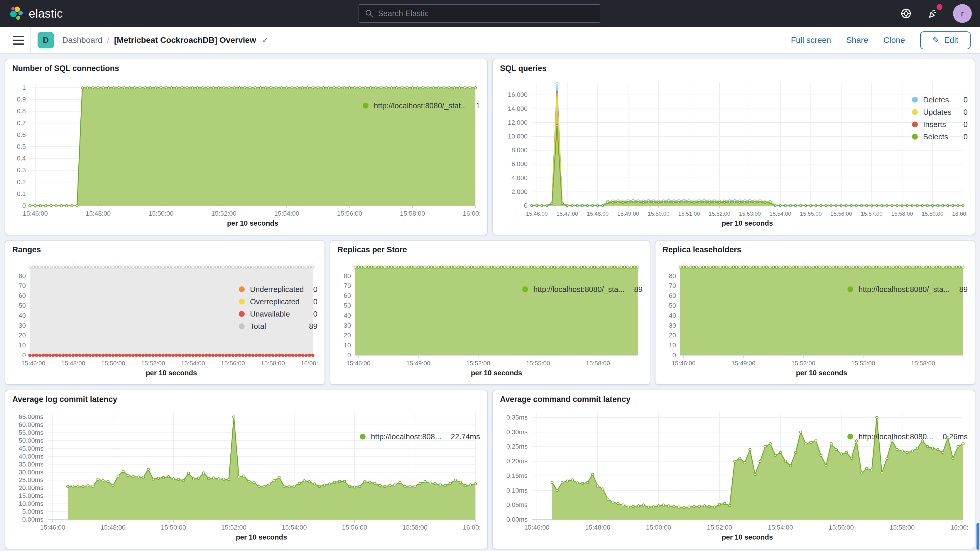  Describe the element at coordinates (19, 40) in the screenshot. I see `menu-button` at that location.